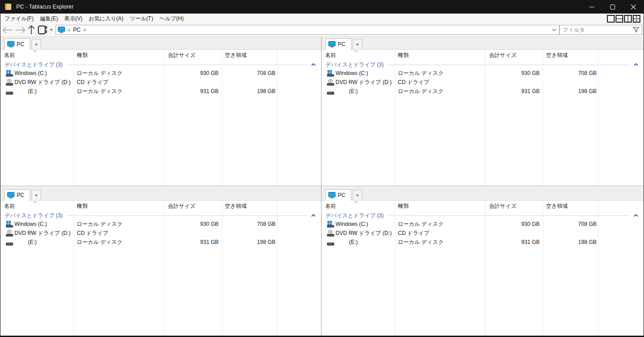  Describe the element at coordinates (308, 30) in the screenshot. I see `address-bar: > PC >` at that location.